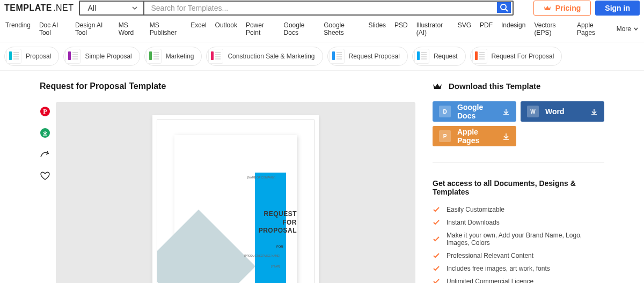 The height and width of the screenshot is (283, 644). I want to click on feature-item: Easily Customizable, so click(518, 210).